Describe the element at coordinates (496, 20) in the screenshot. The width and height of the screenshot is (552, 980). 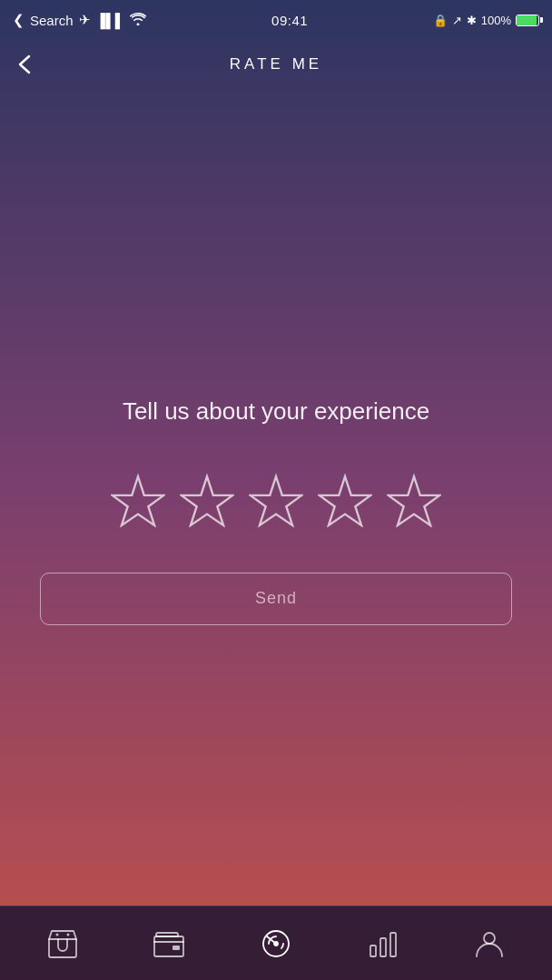
I see `battery-percent: 100%` at that location.